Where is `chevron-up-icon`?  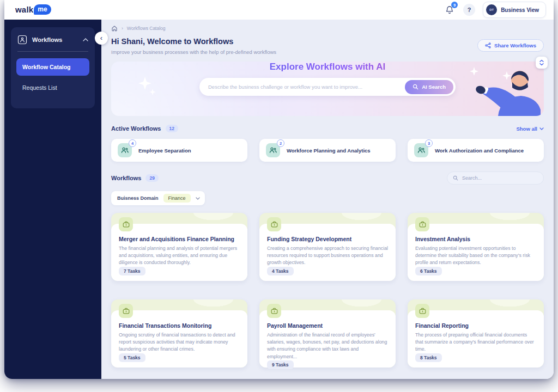 chevron-up-icon is located at coordinates (86, 40).